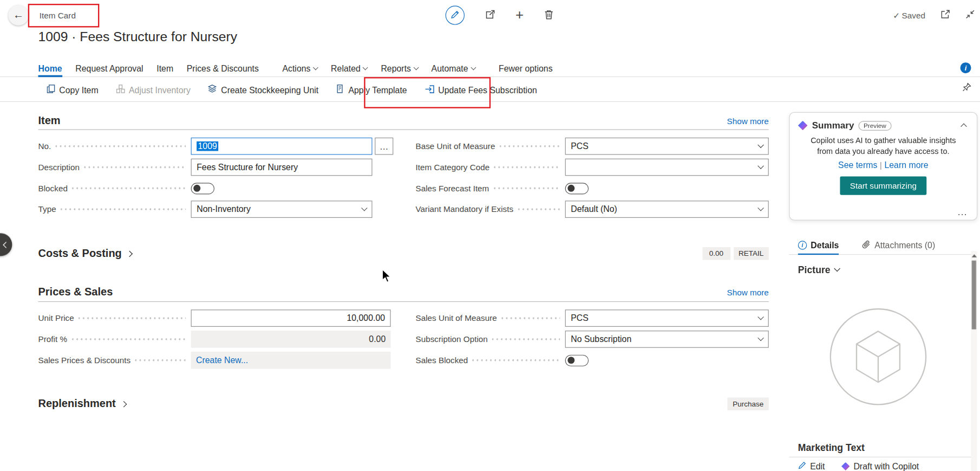 The image size is (980, 471). What do you see at coordinates (966, 88) in the screenshot?
I see `pin-button` at bounding box center [966, 88].